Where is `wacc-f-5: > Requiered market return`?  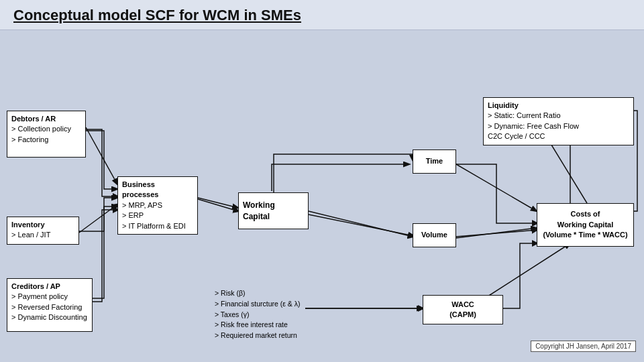
wacc-f-5: > Requiered market return is located at coordinates (258, 336).